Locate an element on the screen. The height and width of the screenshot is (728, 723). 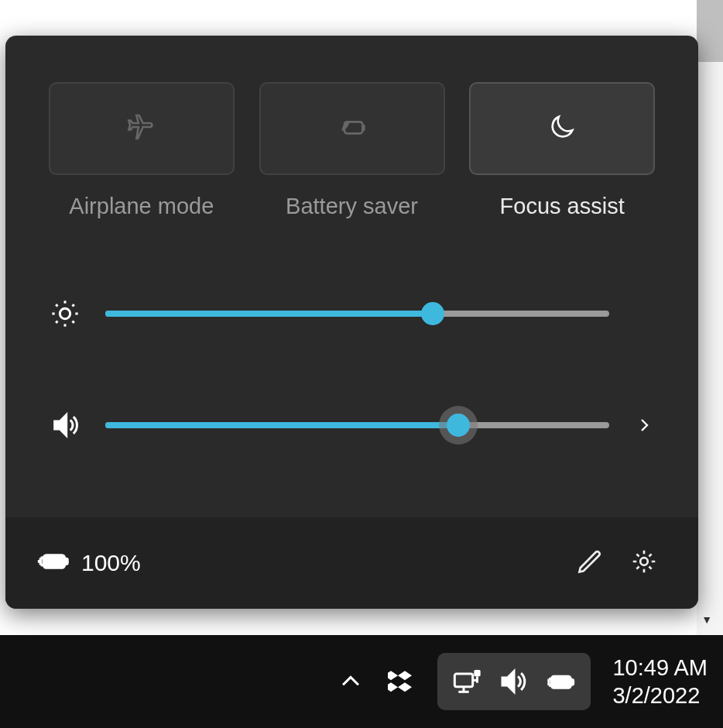
power-tray-icon is located at coordinates (560, 682).